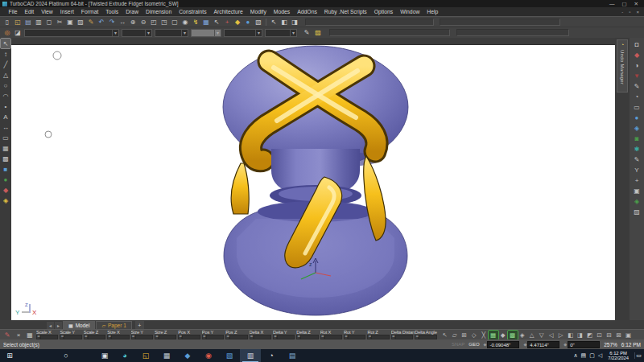 This screenshot has height=362, width=644. What do you see at coordinates (167, 356) in the screenshot?
I see `taskbar-app-app-gray: ▦` at bounding box center [167, 356].